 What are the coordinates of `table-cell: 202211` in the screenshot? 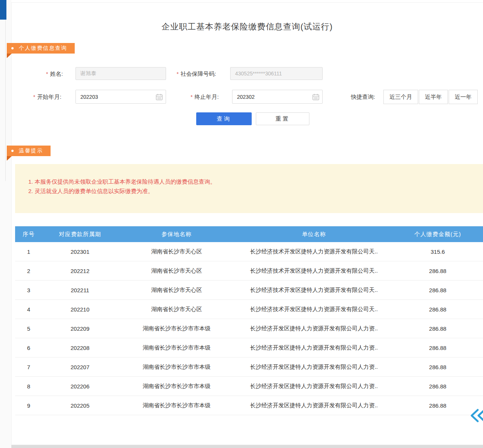 It's located at (80, 290).